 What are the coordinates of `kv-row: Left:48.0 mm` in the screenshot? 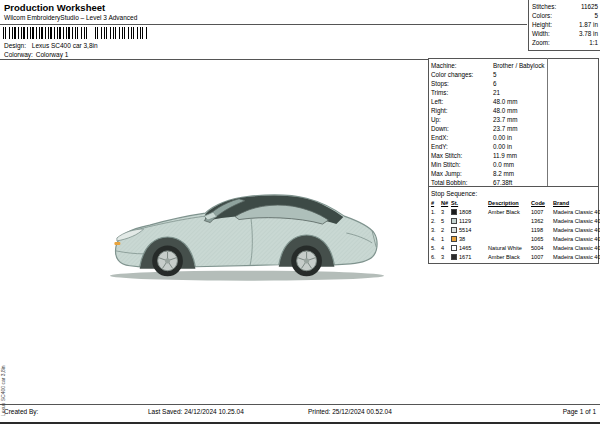 It's located at (514, 102).